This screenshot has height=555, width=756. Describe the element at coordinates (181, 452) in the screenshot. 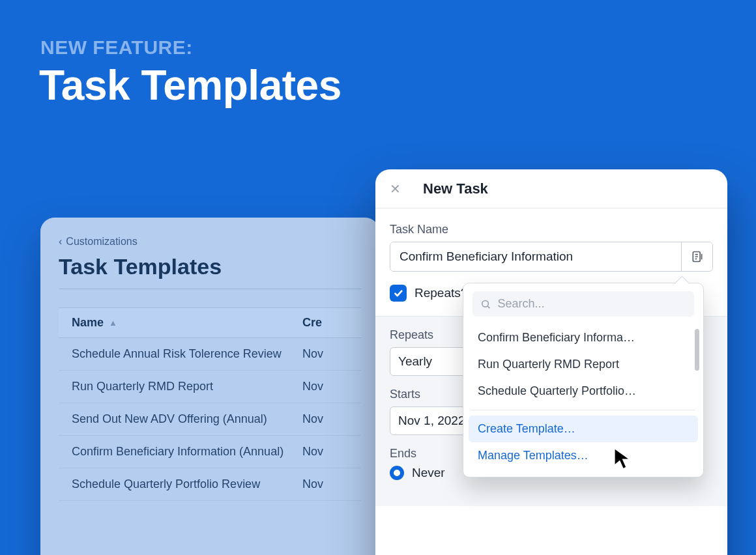

I see `cell-name: Confirm Beneficiary Information (Annual)` at that location.